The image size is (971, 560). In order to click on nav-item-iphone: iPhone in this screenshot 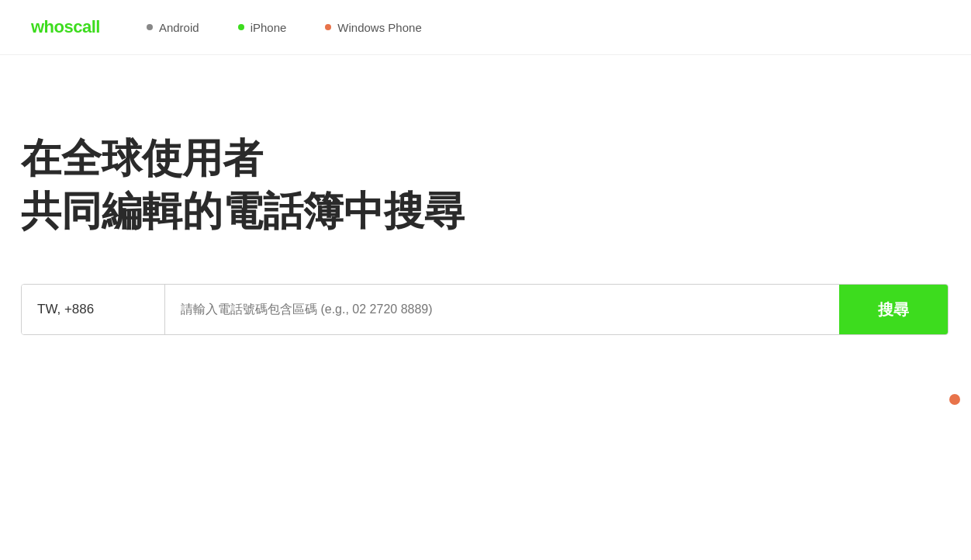, I will do `click(262, 28)`.